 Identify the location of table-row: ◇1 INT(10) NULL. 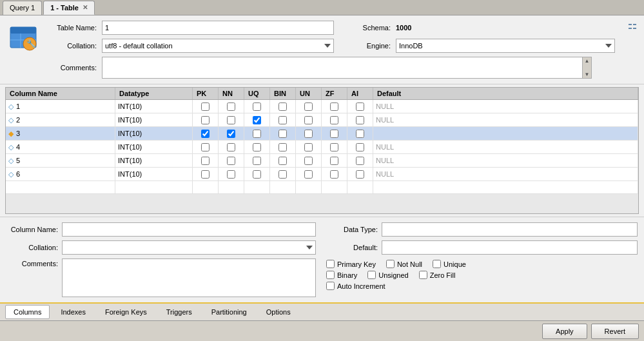
(322, 107).